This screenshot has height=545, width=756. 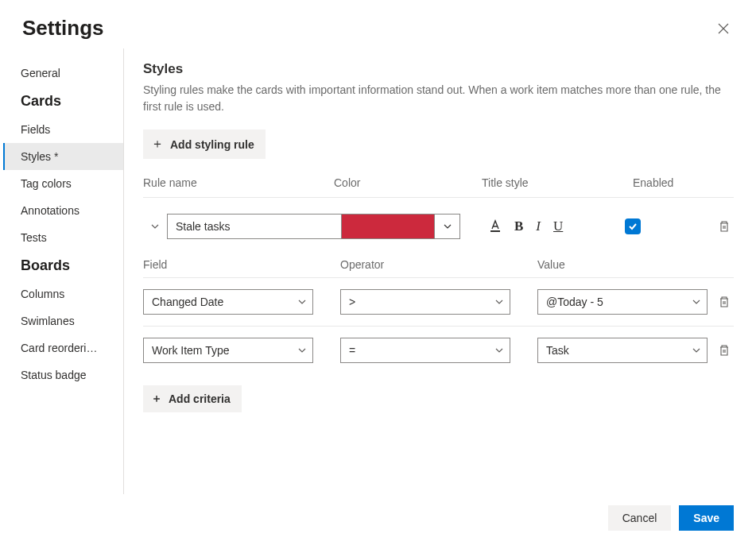 What do you see at coordinates (723, 29) in the screenshot?
I see `close-icon` at bounding box center [723, 29].